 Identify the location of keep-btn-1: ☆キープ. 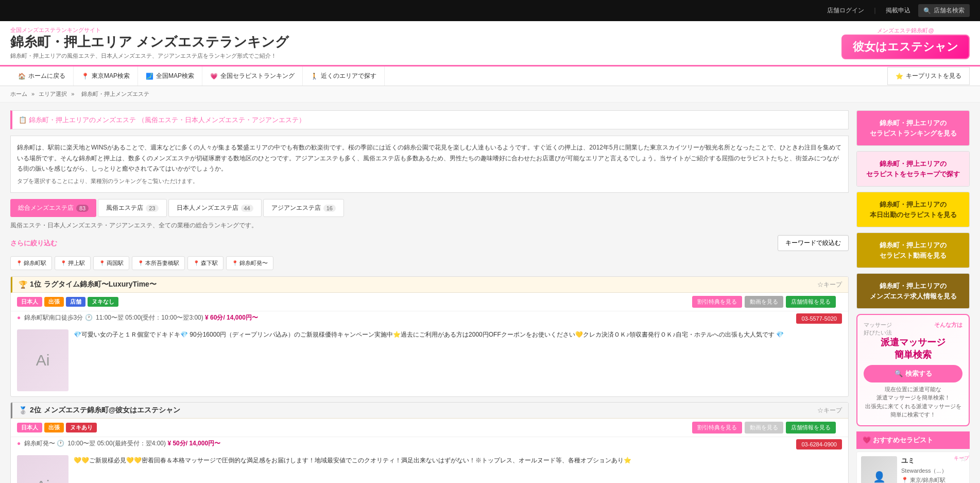
(830, 285).